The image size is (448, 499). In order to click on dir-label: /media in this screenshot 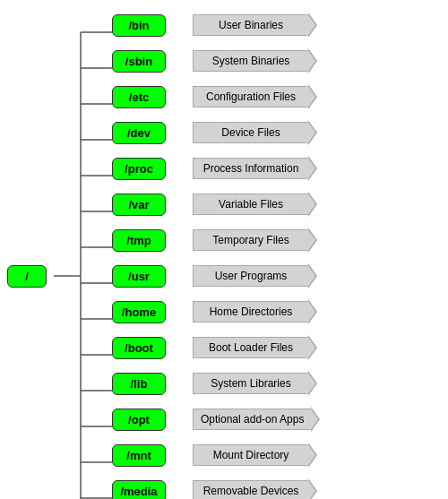, I will do `click(139, 490)`.